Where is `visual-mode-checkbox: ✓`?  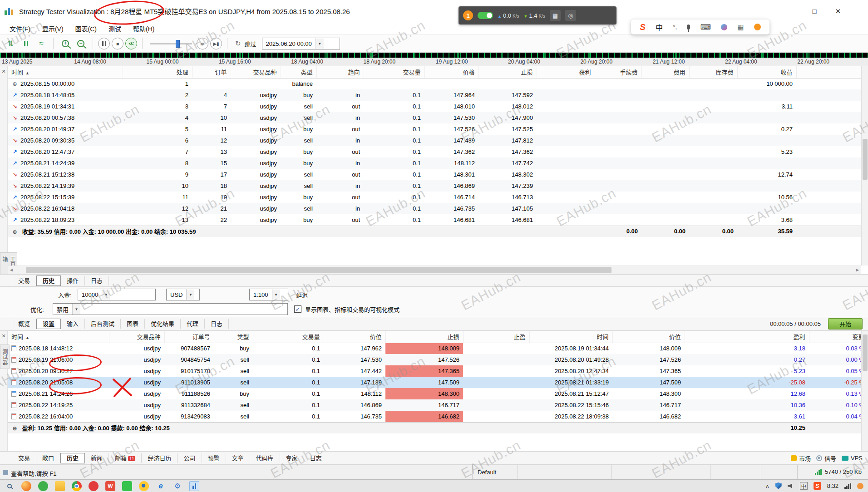
visual-mode-checkbox: ✓ is located at coordinates (298, 309).